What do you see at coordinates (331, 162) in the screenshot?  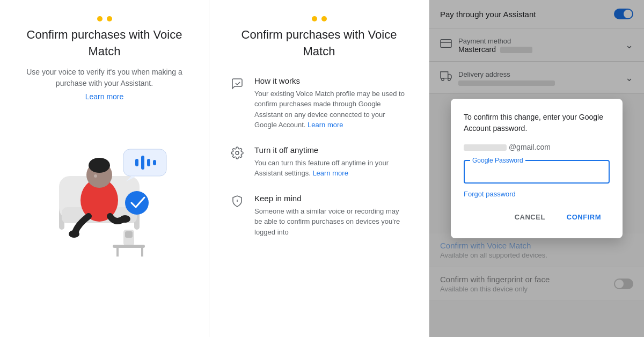 I see `turn-off-content: Turn it off anytime You can turn this fe…` at bounding box center [331, 162].